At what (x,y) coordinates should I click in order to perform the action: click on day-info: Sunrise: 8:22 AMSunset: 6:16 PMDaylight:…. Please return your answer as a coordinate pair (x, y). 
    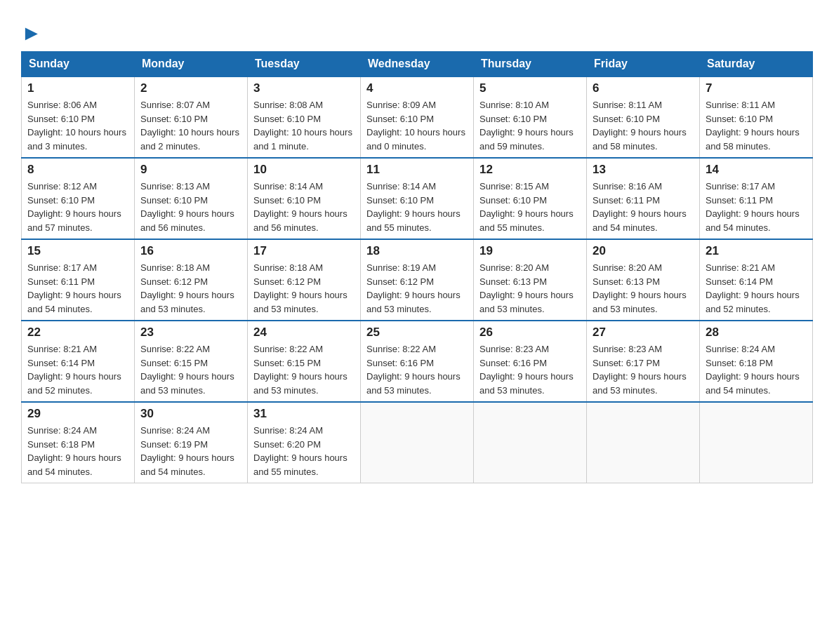
    Looking at the image, I should click on (417, 370).